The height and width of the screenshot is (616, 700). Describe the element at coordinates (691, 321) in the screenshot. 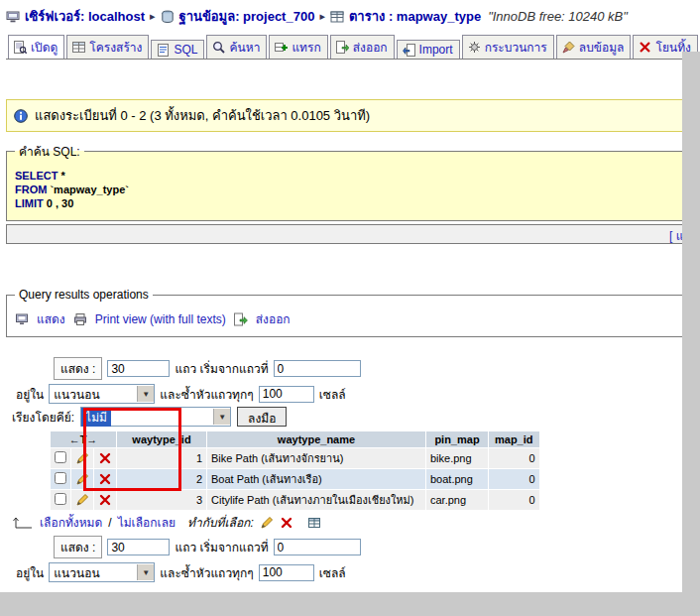

I see `vertical-scrollbar` at that location.